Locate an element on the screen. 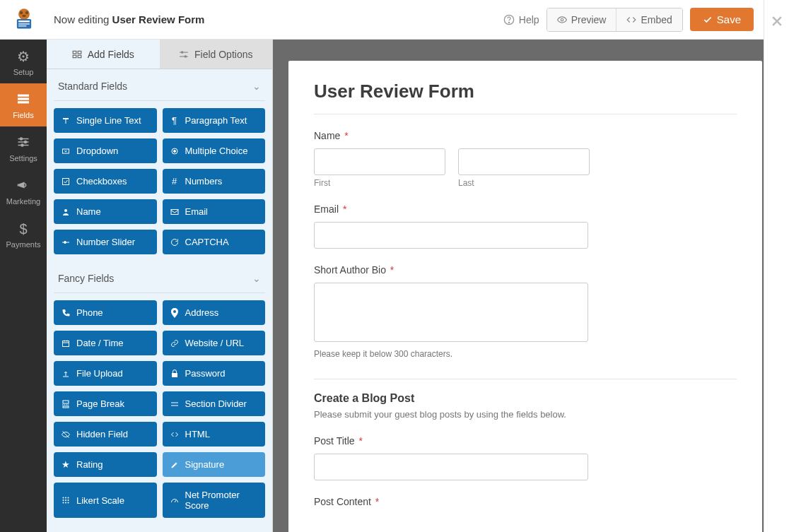 This screenshot has width=789, height=532. field-post-content-block: Post Content * is located at coordinates (525, 502).